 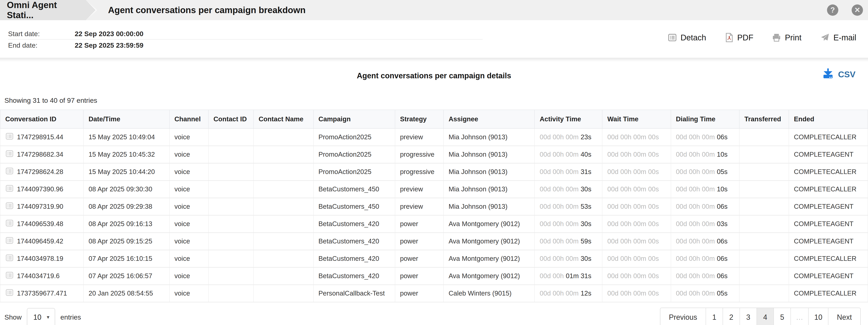 What do you see at coordinates (552, 276) in the screenshot?
I see `activity-time-cell-zero-part: 00d 00h` at bounding box center [552, 276].